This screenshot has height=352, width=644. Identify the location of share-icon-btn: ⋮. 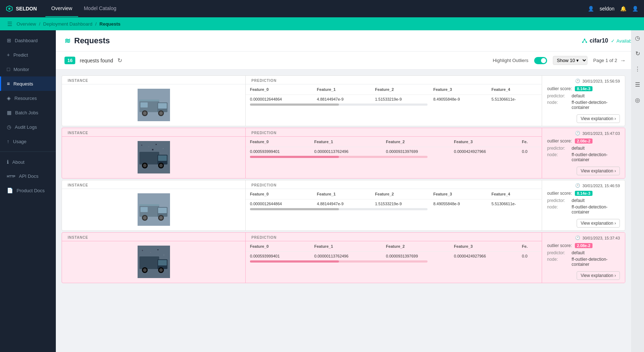
(638, 69).